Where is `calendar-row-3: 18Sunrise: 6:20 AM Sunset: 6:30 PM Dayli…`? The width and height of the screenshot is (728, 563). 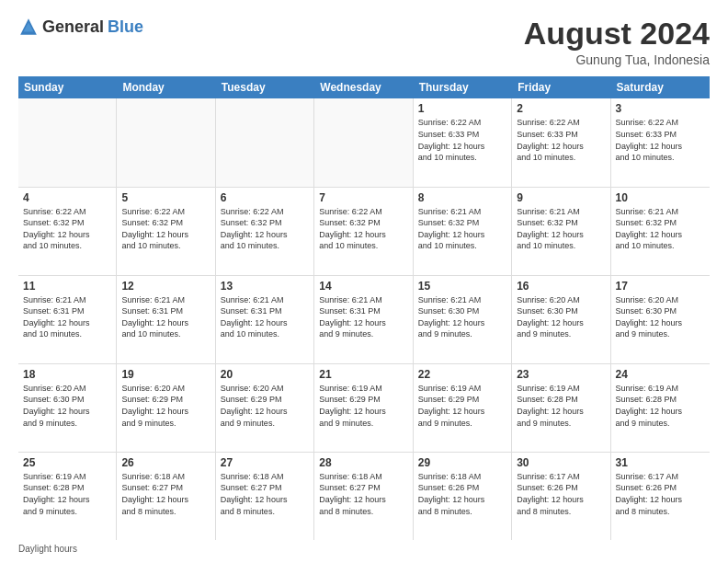
calendar-row-3: 18Sunrise: 6:20 AM Sunset: 6:30 PM Dayli… is located at coordinates (364, 408).